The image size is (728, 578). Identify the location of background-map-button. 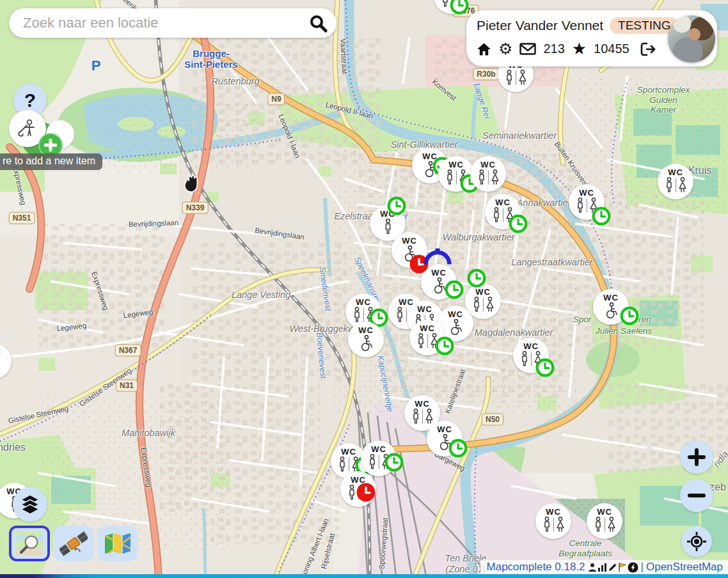
(118, 543).